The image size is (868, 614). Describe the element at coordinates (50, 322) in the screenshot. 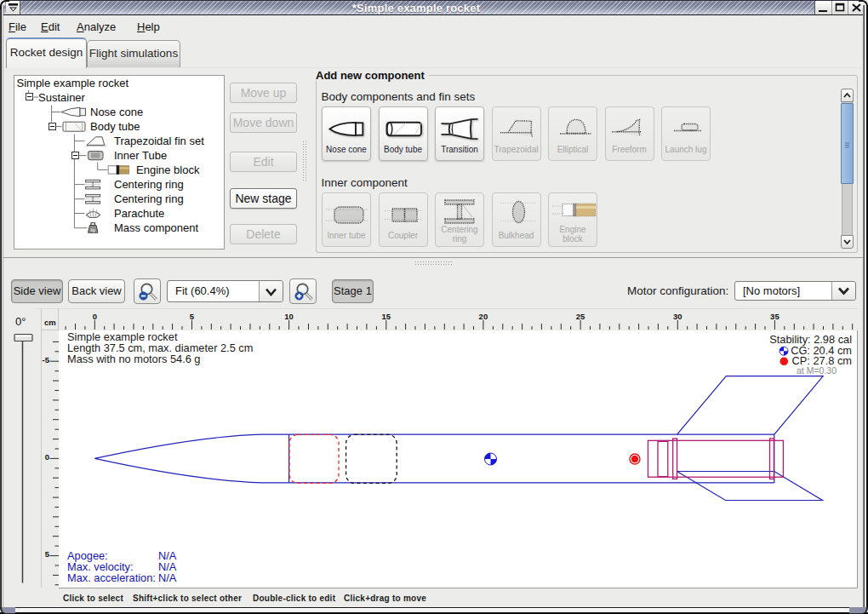

I see `svg-text: cm` at that location.